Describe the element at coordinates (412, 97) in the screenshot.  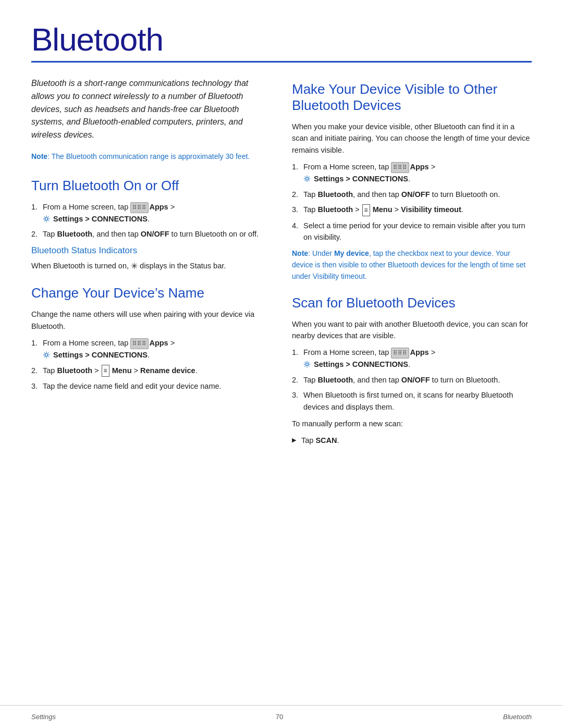
I see `section-visible-title: Make Your Device Visible to Other Blueto…` at that location.